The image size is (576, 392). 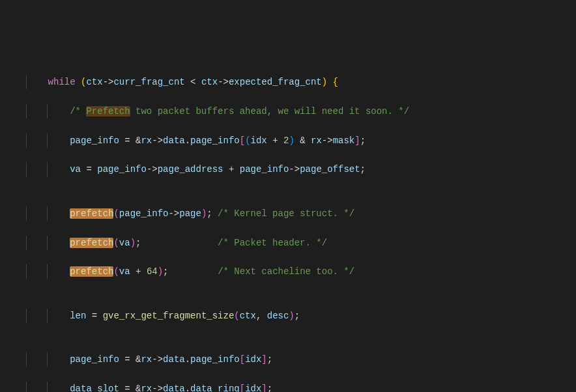 What do you see at coordinates (288, 316) in the screenshot?
I see `code-line: len = gve_rx_get_fragment_size(ctx, desc…` at bounding box center [288, 316].